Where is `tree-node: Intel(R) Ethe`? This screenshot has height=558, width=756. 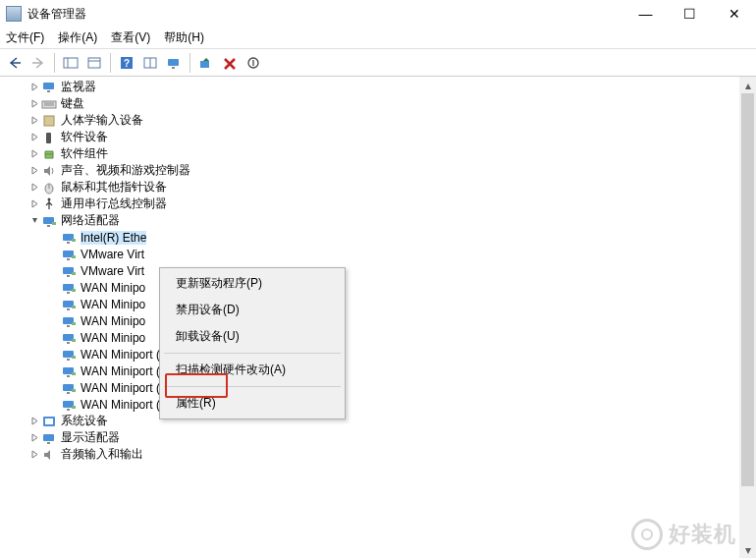
tree-node: Intel(R) Ethe is located at coordinates (378, 238).